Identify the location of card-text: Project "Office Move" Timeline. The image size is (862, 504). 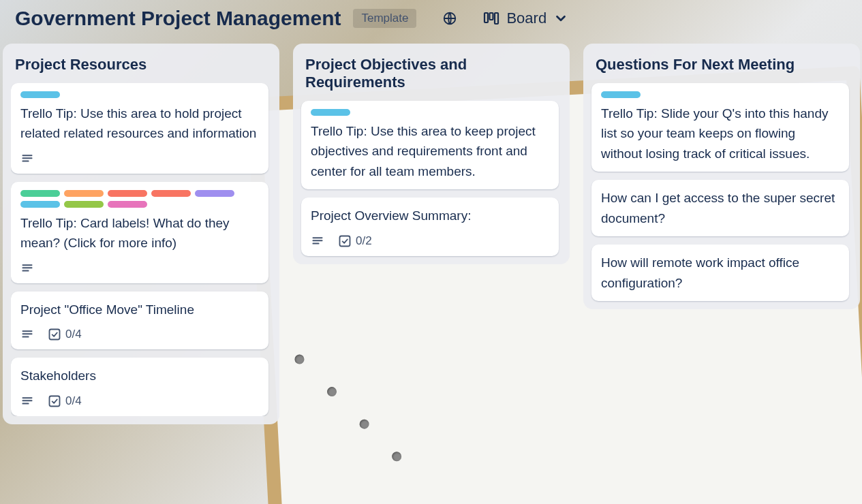
(140, 309).